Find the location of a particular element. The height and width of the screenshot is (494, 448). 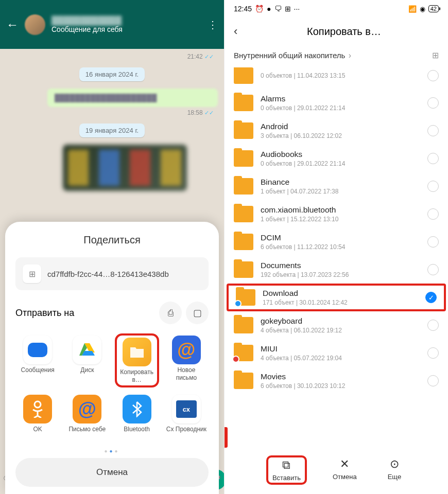

paste-button: ⧉ Вставить is located at coordinates (286, 470).